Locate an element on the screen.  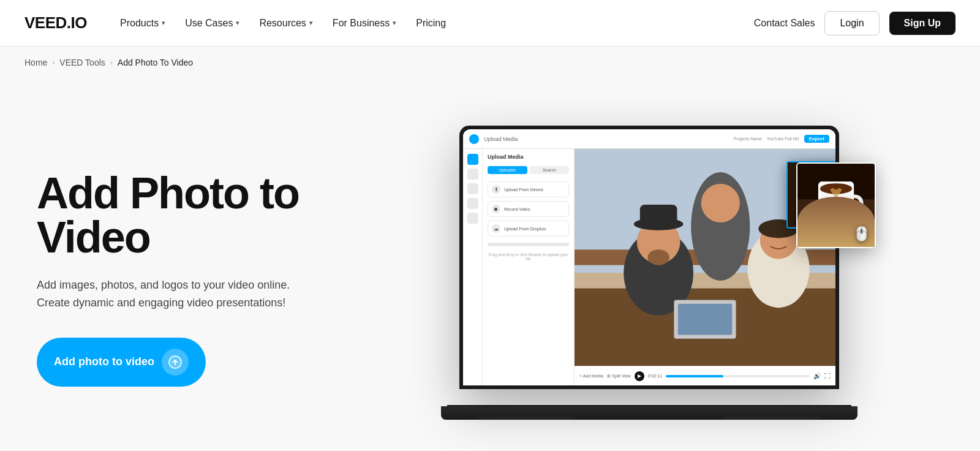
breadcrumb: Home › VEED Tools › Add Photo To Video is located at coordinates (490, 60).